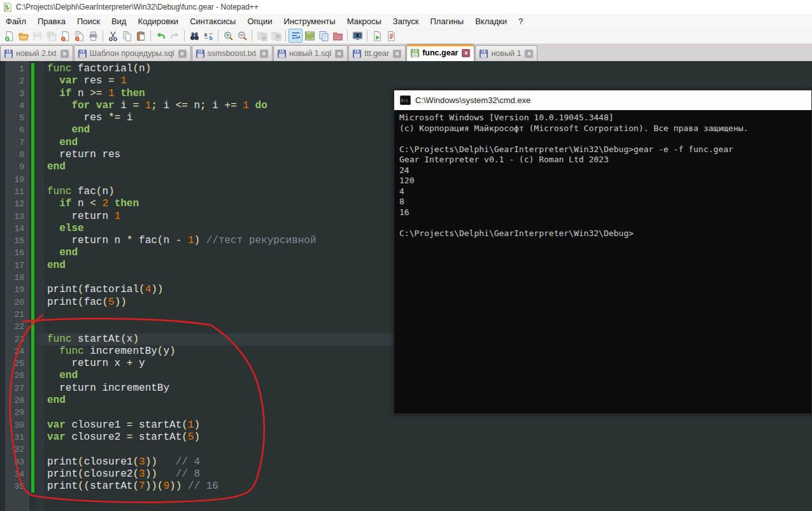  I want to click on code-line: 32, so click(406, 449).